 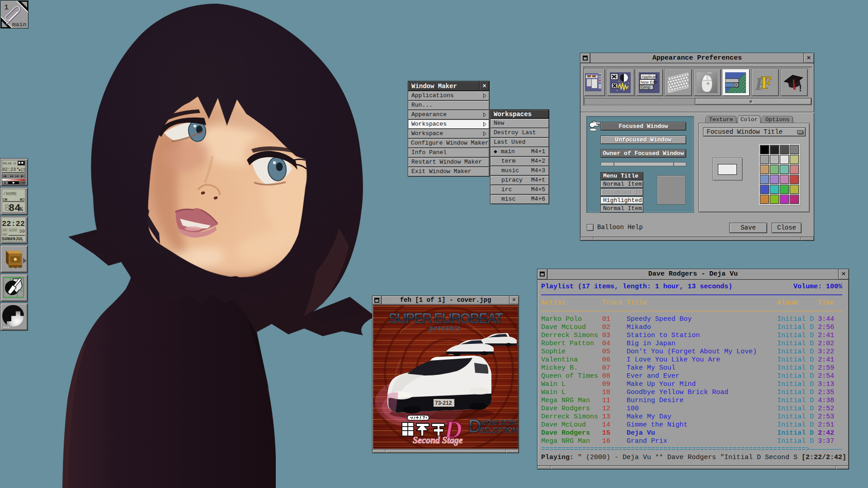 What do you see at coordinates (443, 403) in the screenshot?
I see `svg-text: 73-212` at bounding box center [443, 403].